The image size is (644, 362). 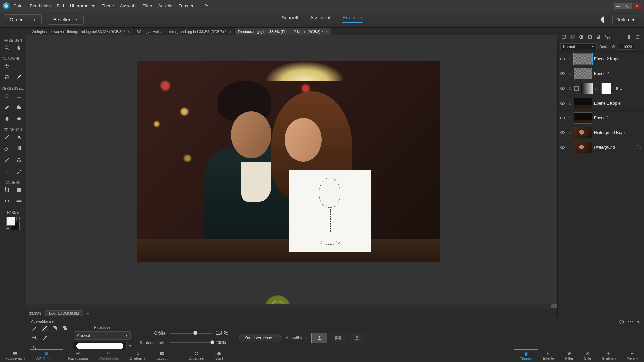 What do you see at coordinates (638, 37) in the screenshot?
I see `panel-menu-icon` at bounding box center [638, 37].